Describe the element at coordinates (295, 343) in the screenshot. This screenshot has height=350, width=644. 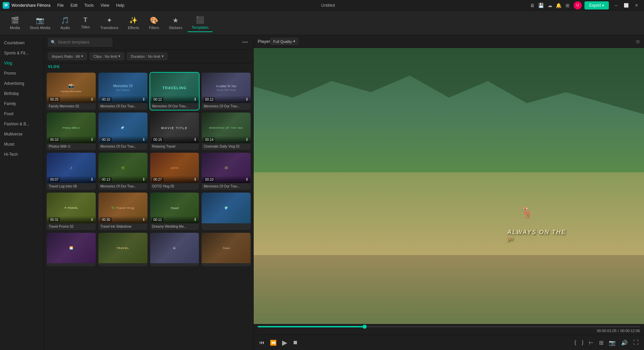
I see `stop-button: ⏹` at that location.